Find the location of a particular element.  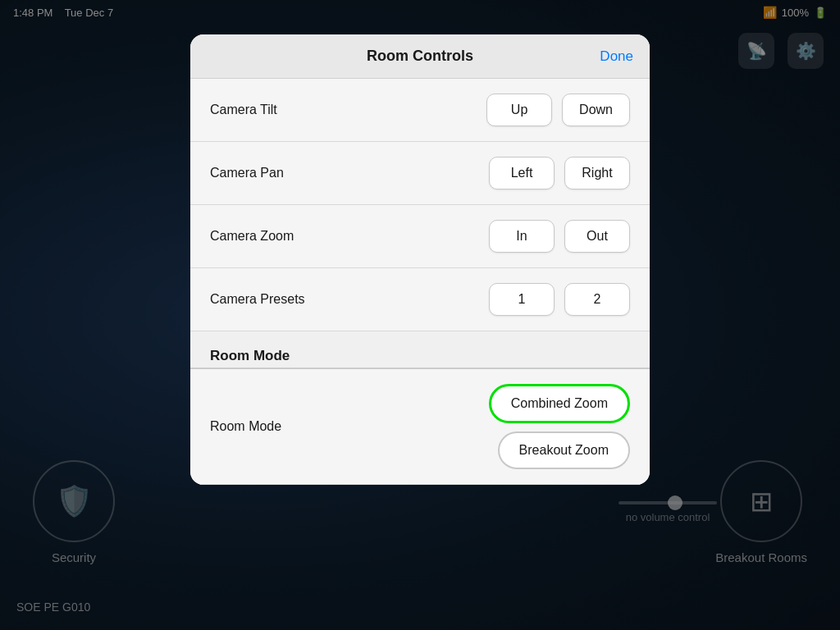

camera-pan-left-button: Left is located at coordinates (522, 173).